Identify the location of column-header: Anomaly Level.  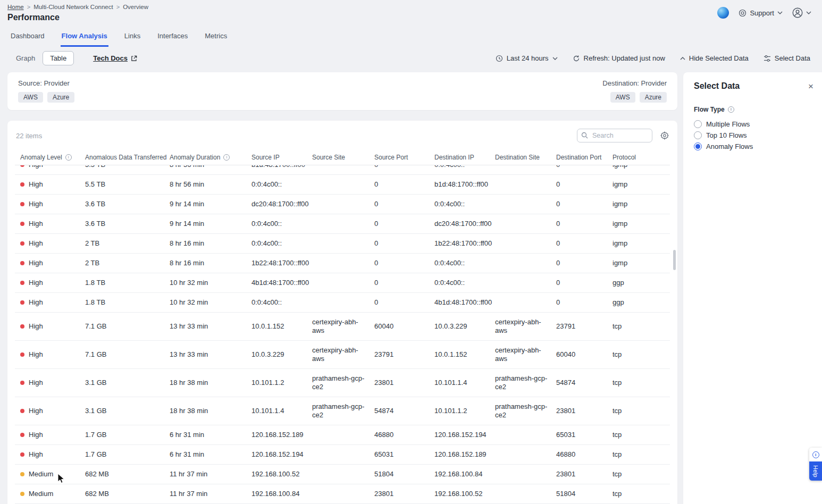
(47, 157).